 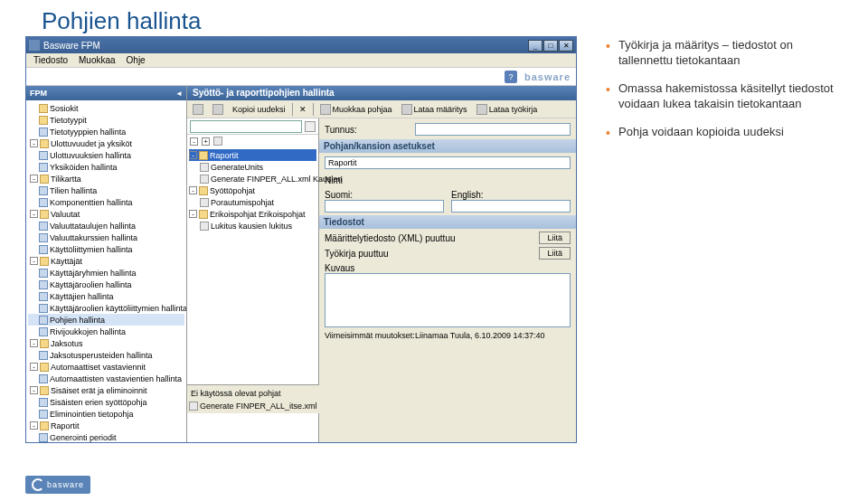 I want to click on app-icon, so click(x=34, y=45).